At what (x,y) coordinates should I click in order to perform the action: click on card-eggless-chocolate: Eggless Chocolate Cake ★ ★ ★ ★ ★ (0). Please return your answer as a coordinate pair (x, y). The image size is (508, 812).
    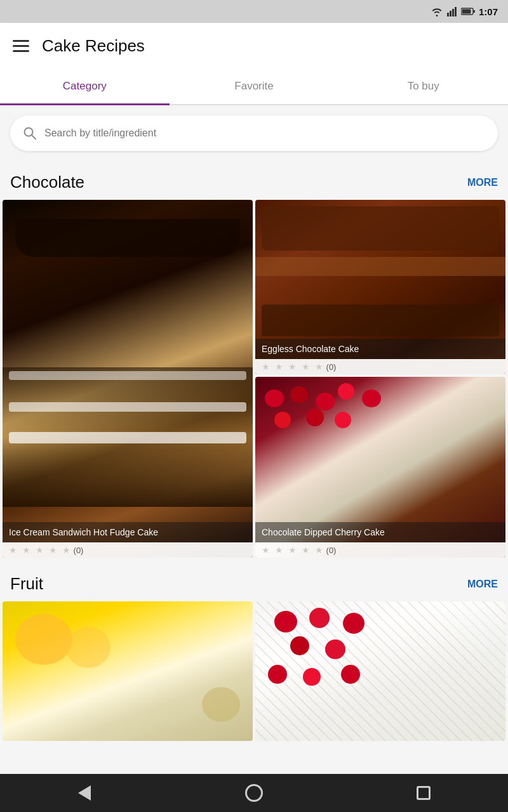
    Looking at the image, I should click on (380, 287).